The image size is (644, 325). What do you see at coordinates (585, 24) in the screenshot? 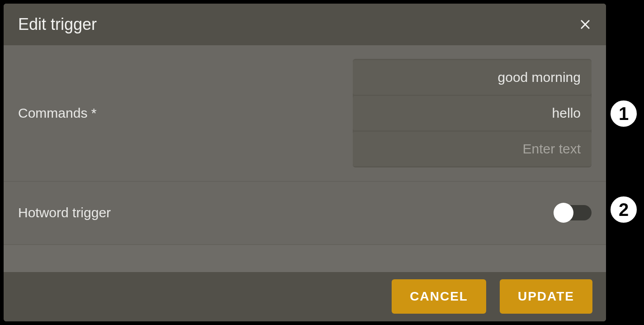
I see `close-icon` at bounding box center [585, 24].